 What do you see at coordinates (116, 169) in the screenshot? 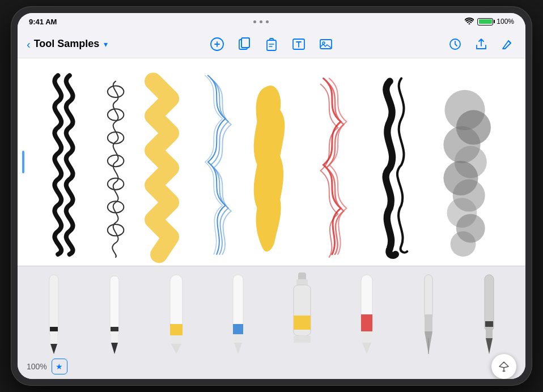
I see `sample-loop-black` at bounding box center [116, 169].